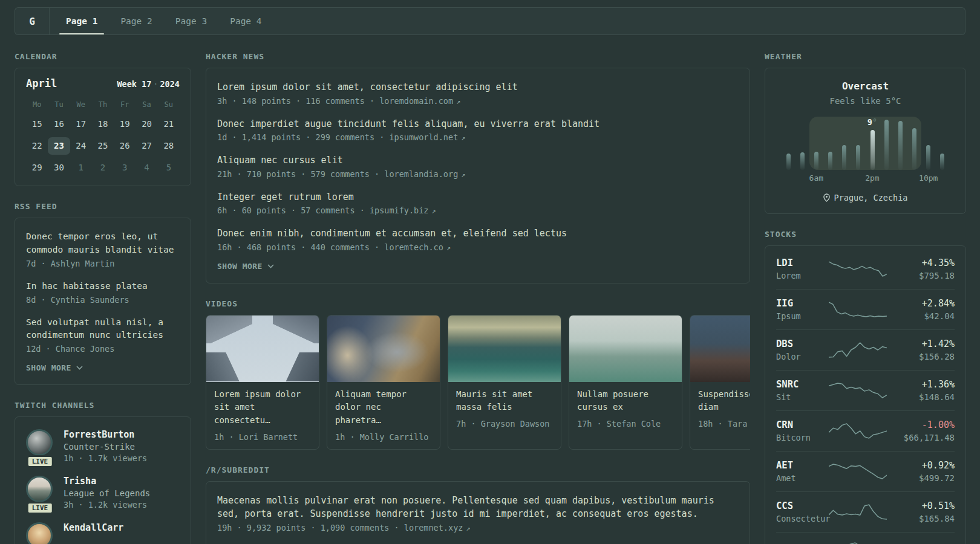 The width and height of the screenshot is (980, 544). What do you see at coordinates (478, 197) in the screenshot?
I see `hn-item-title: Integer eget rutrum lorem` at bounding box center [478, 197].